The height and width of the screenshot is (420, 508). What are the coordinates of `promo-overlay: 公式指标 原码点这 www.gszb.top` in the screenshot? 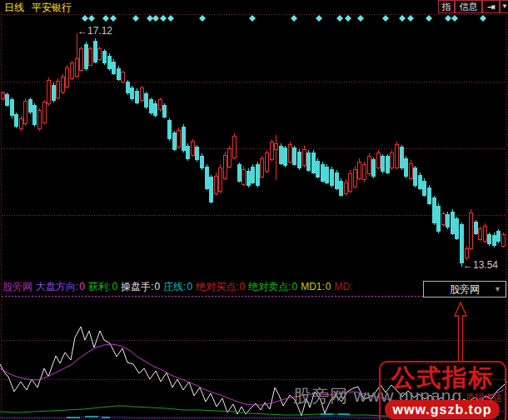 It's located at (443, 390).